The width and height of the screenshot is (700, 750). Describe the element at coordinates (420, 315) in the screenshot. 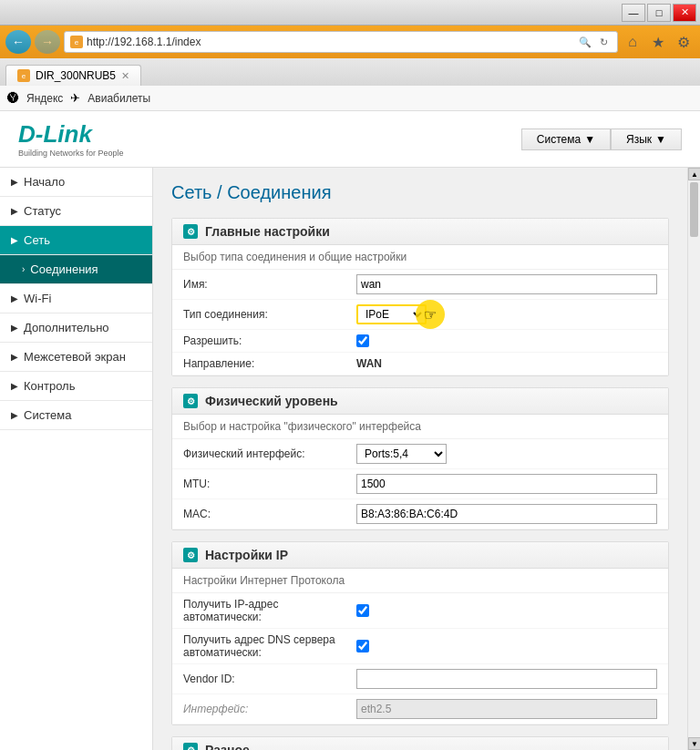

I see `conn-type-row: Тип соединения: IPoE PPPoE Static IP PPT…` at that location.